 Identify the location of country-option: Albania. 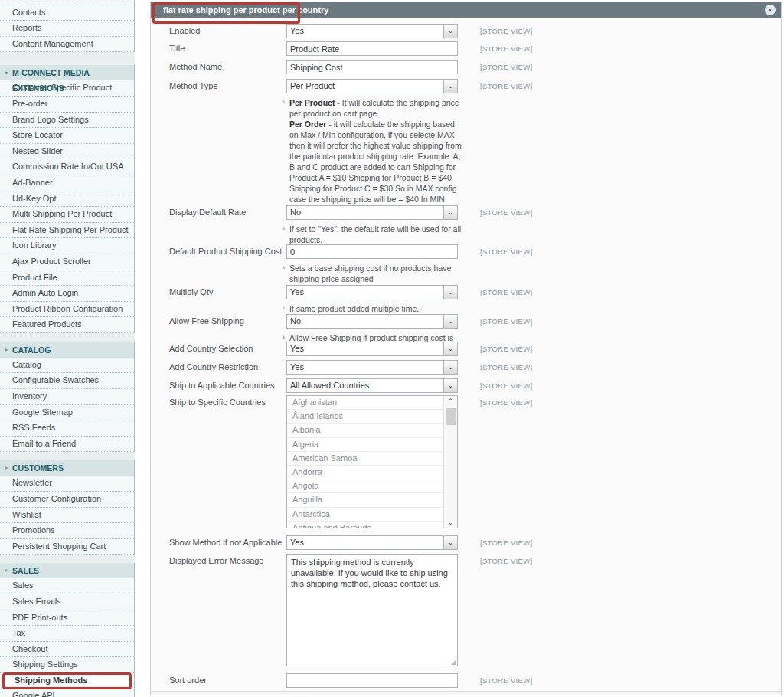
(366, 430).